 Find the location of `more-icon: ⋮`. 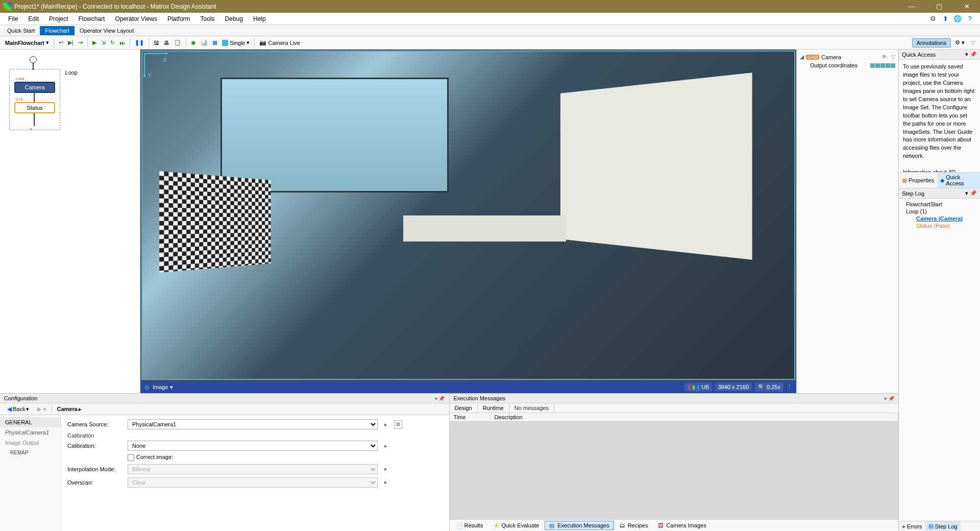

more-icon: ⋮ is located at coordinates (789, 387).